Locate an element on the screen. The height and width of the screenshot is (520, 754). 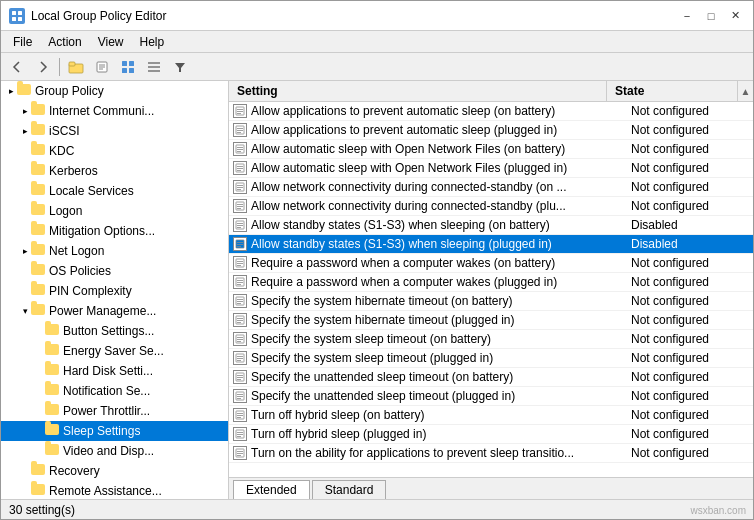
tree-item: ▸Net Logon is located at coordinates (114, 251).